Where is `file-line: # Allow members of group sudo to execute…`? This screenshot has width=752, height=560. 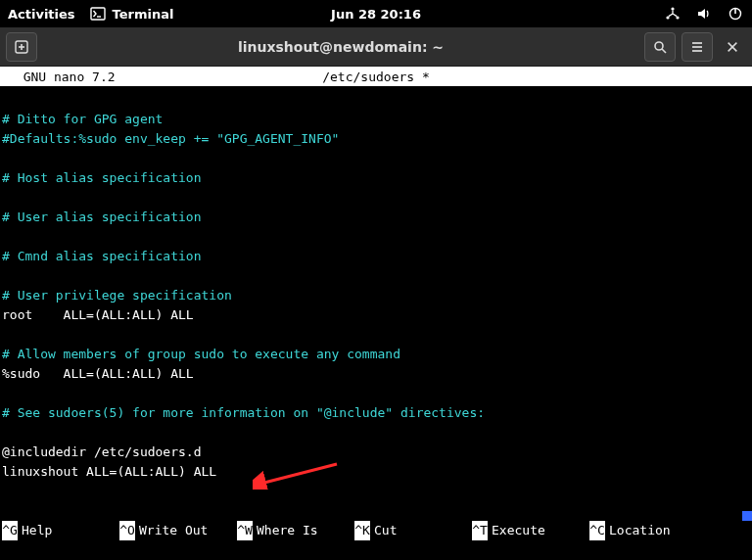 file-line: # Allow members of group sudo to execute… is located at coordinates (376, 354).